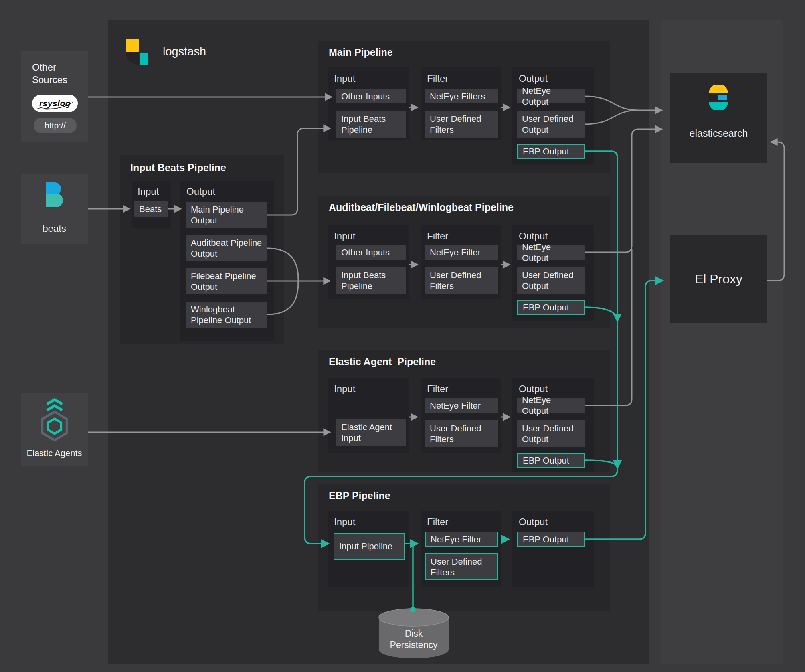 The width and height of the screenshot is (805, 672). Describe the element at coordinates (345, 522) in the screenshot. I see `ebp-input-header: Input` at that location.